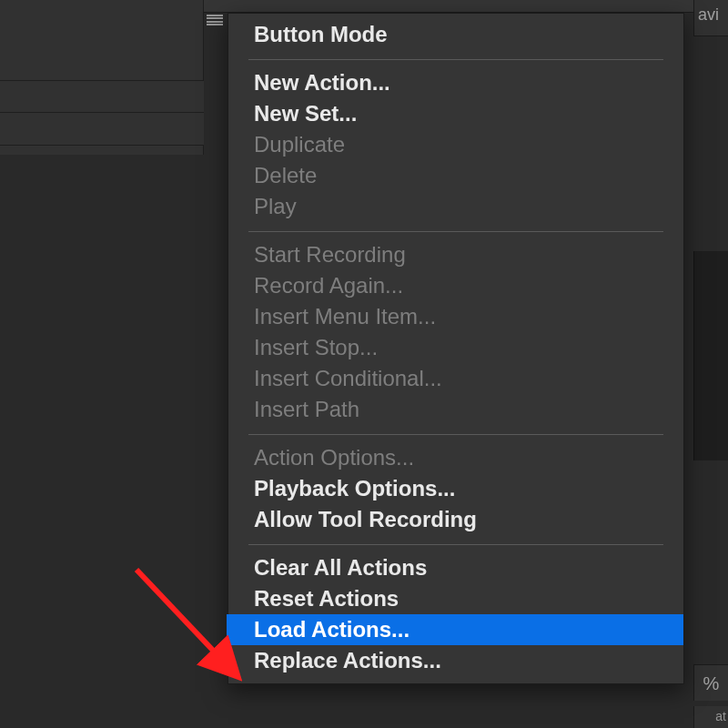 This screenshot has height=728, width=728. What do you see at coordinates (711, 682) in the screenshot?
I see `percent-label: %` at bounding box center [711, 682].